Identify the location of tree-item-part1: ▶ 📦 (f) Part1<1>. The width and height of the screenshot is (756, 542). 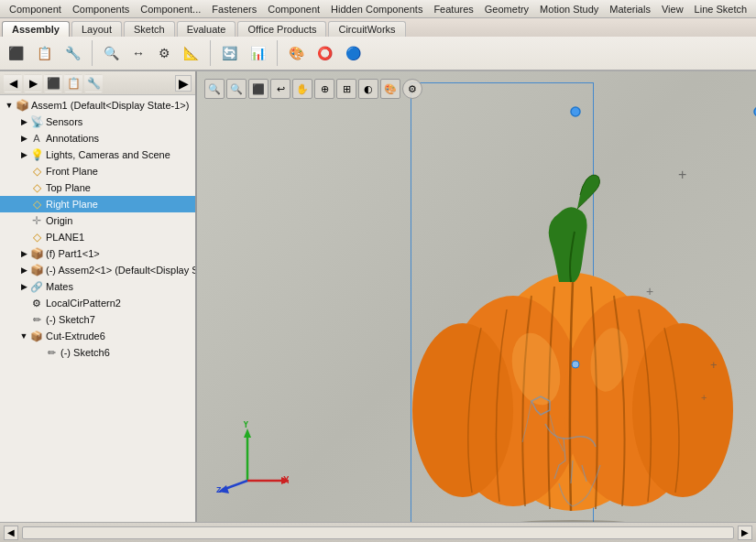
(97, 254).